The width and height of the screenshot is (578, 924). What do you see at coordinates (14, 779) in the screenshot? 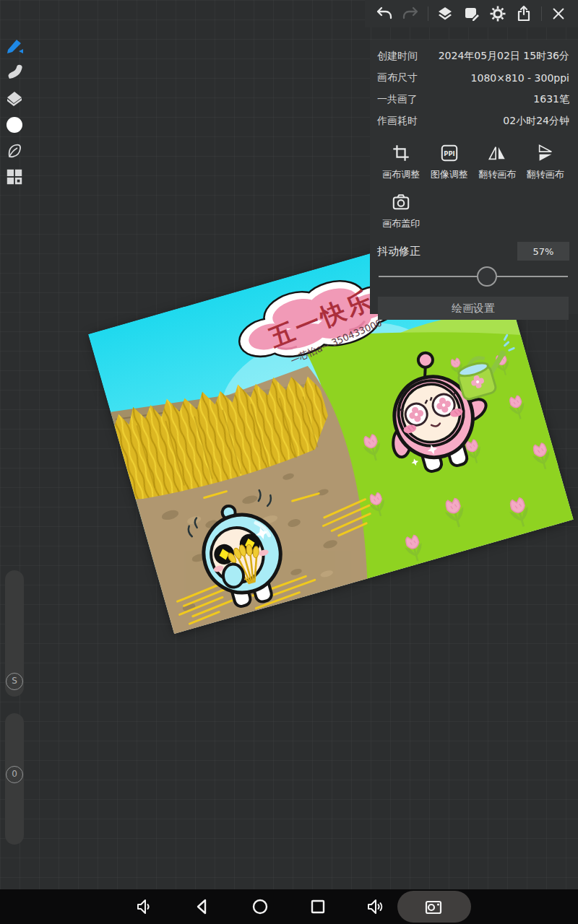
I see `brush-opacity-slider: 0` at bounding box center [14, 779].